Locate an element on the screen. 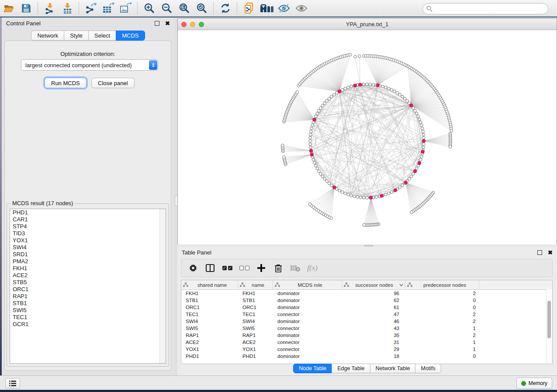  scrollbar-thumb is located at coordinates (549, 320).